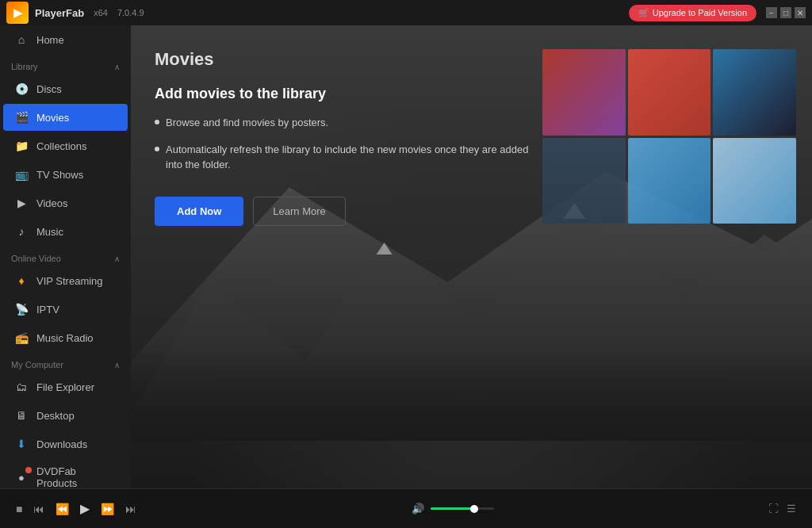 This screenshot has height=528, width=812. What do you see at coordinates (21, 415) in the screenshot?
I see `desktop-icon: 🖥` at bounding box center [21, 415].